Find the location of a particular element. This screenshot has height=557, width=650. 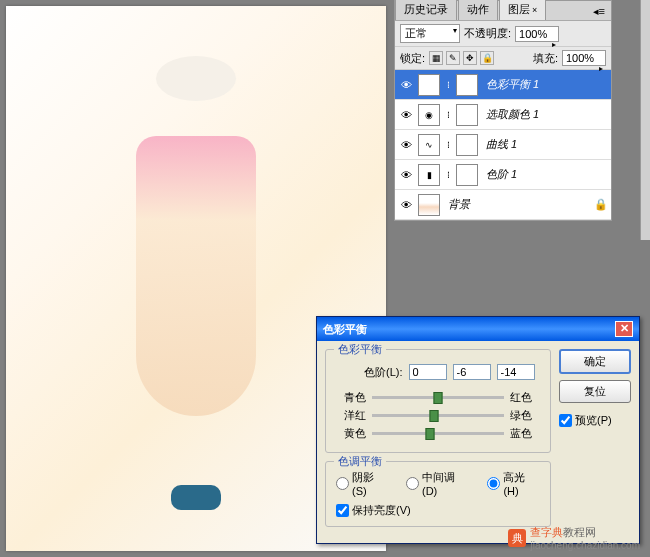

slider-right-label: 绿色 is located at coordinates (525, 416).